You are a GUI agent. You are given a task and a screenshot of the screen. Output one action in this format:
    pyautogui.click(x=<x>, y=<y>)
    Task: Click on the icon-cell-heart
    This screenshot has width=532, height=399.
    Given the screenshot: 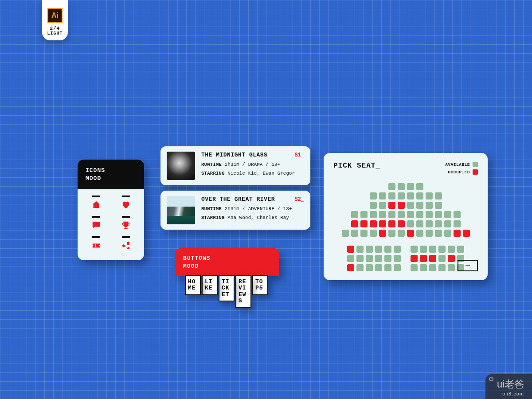 What is the action you would take?
    pyautogui.click(x=126, y=203)
    